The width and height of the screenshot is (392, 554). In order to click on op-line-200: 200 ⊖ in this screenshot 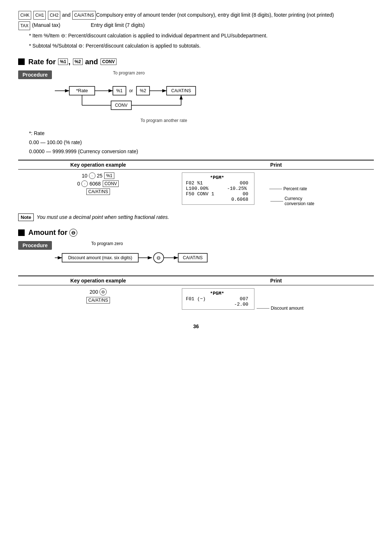, I will do `click(98, 292)`.